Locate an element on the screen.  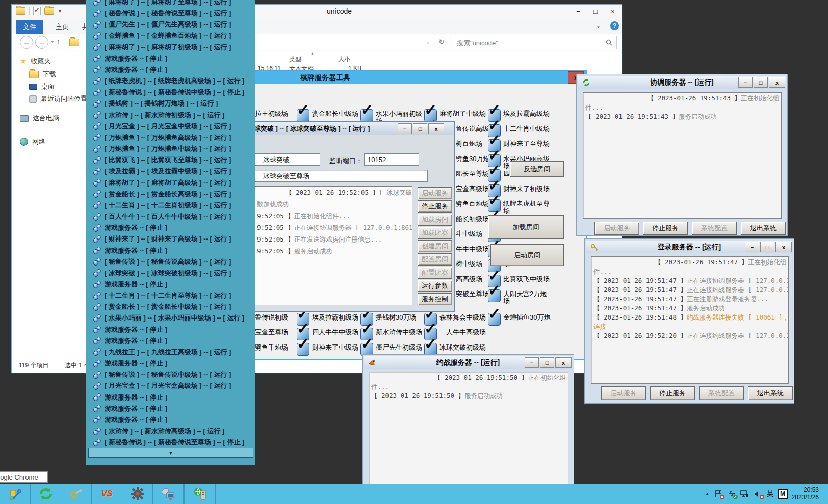
folder-icon is located at coordinates (49, 11).